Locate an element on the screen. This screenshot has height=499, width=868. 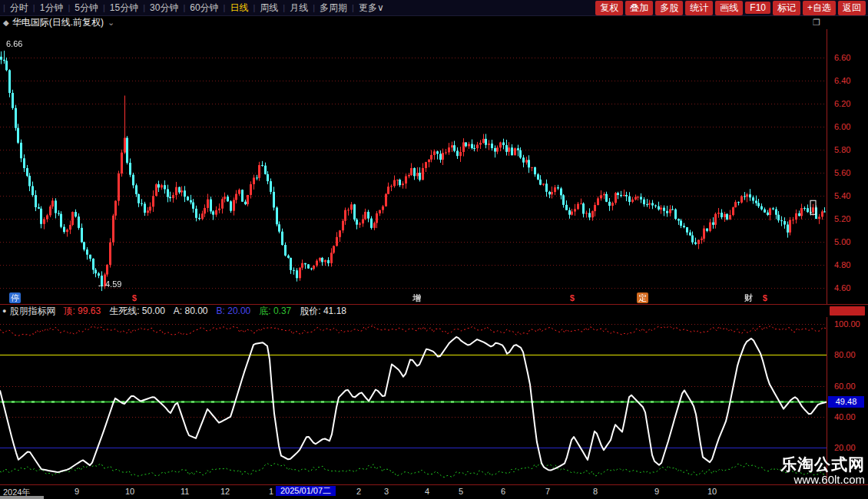
indicator-axis-label: 20.00 is located at coordinates (845, 448).